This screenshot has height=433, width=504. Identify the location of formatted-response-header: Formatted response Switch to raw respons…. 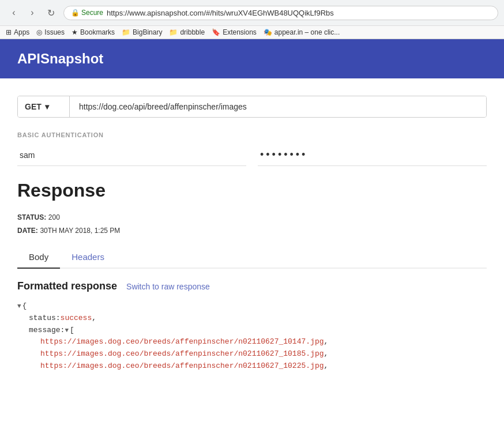
(252, 286).